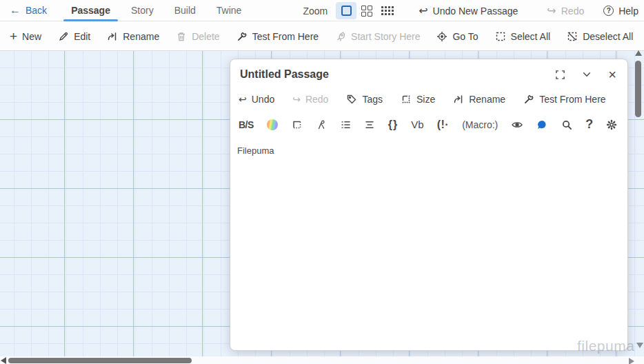 The width and height of the screenshot is (644, 364). I want to click on rename-button: Rename, so click(133, 37).